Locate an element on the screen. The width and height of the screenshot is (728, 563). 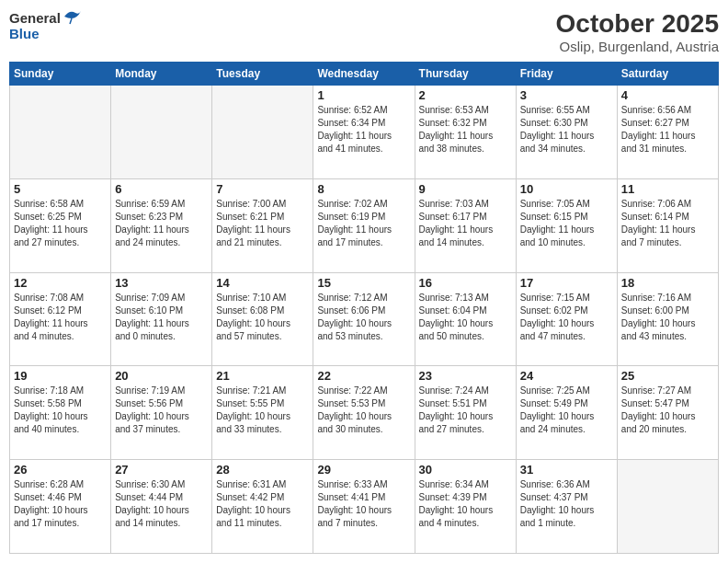
day-info: Sunrise: 6:33 AM Sunset: 4:41 PM Dayligh… is located at coordinates (364, 504).